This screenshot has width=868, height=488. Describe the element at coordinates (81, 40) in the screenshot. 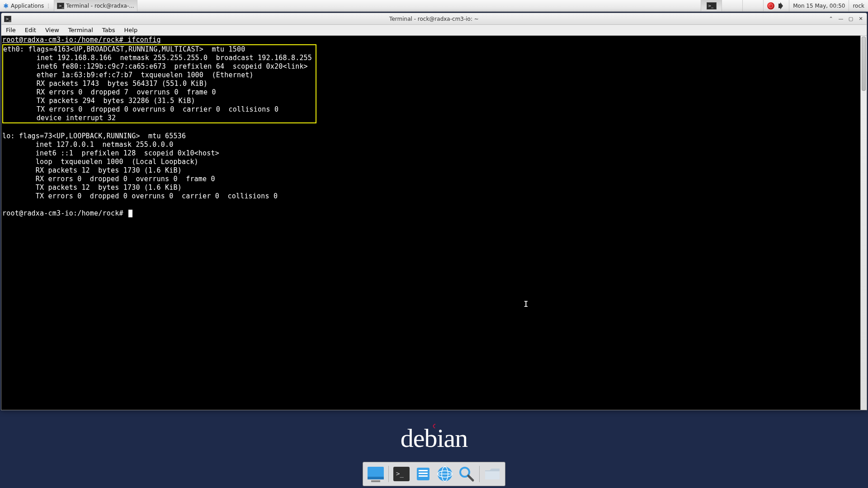

I see `prompt-line-1: root@radxa-cm3-io:/home/rock# ifconfig` at that location.